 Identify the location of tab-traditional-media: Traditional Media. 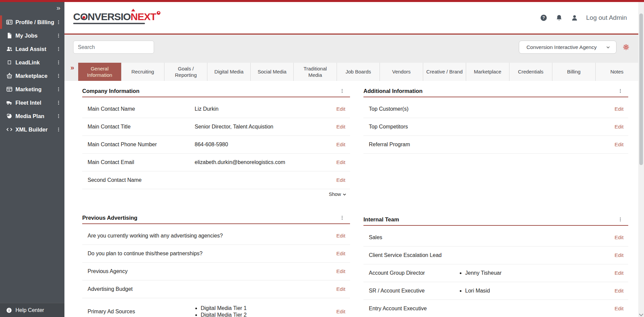
(315, 72).